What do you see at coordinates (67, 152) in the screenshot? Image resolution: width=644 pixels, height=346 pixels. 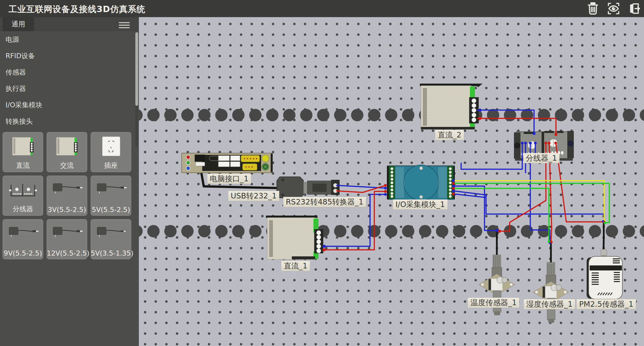 I see `card-ac-power: 交流` at bounding box center [67, 152].